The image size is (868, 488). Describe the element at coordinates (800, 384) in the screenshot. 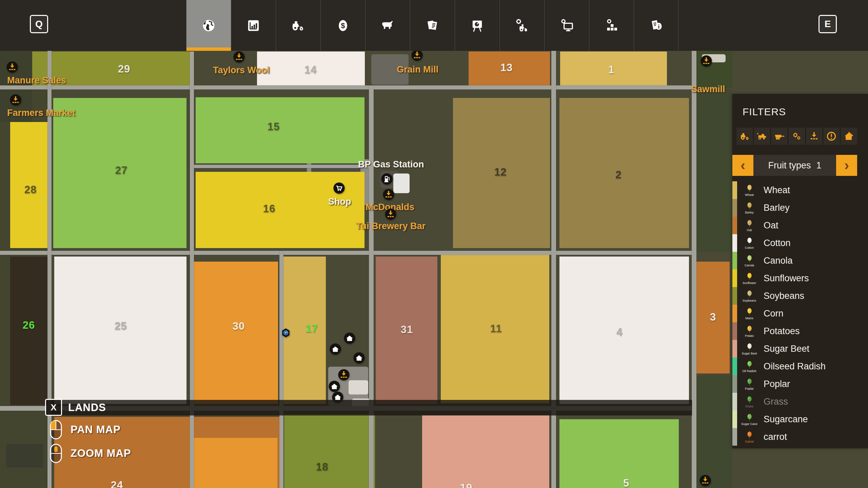

I see `crop-row-poplar: PoplarPoplar` at that location.